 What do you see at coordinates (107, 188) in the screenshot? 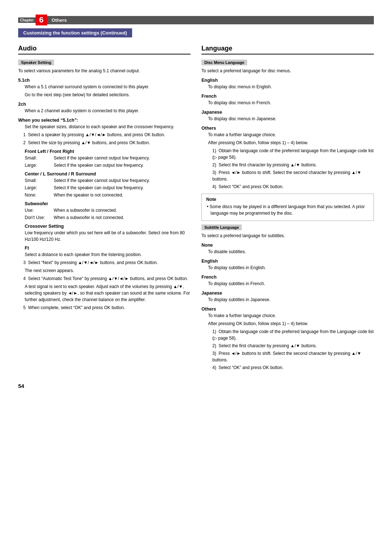
I see `center-surround-large: Large: Select if the speaker can output …` at bounding box center [107, 188].